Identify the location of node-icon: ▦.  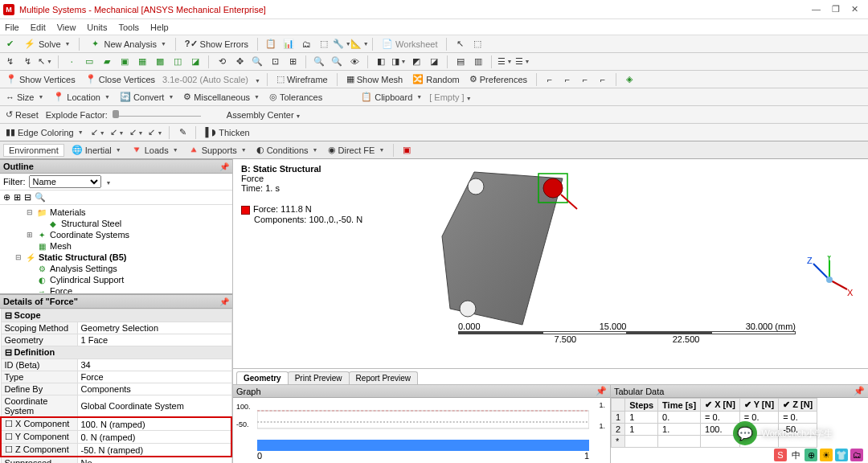
(142, 62).